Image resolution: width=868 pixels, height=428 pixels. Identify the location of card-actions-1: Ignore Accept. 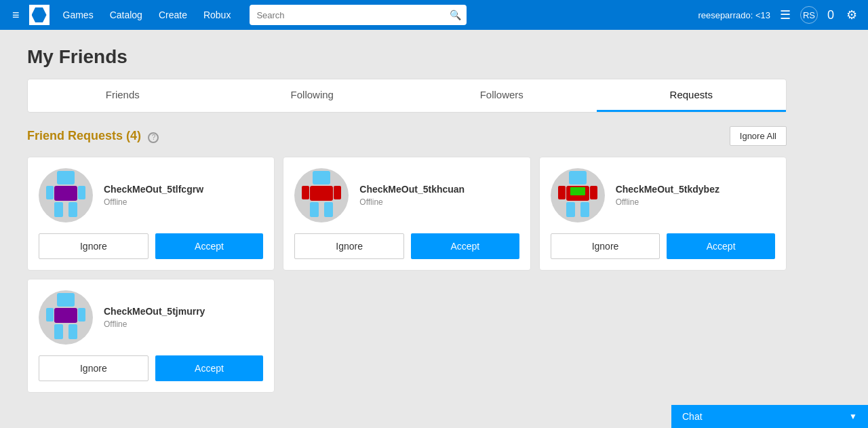
(407, 246).